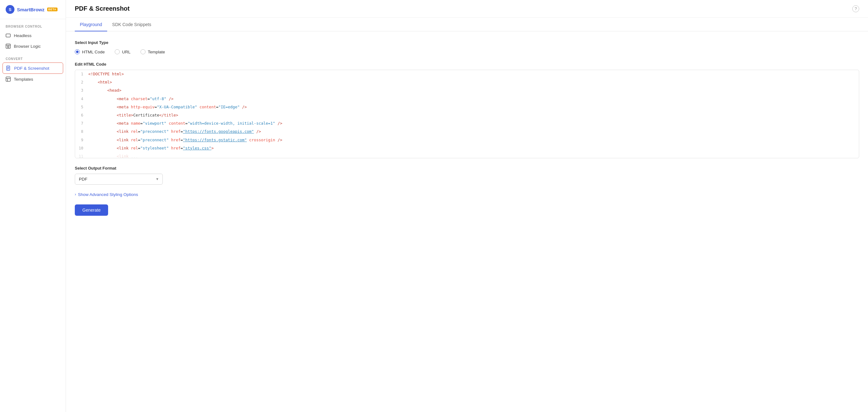 Image resolution: width=868 pixels, height=412 pixels. What do you see at coordinates (8, 46) in the screenshot?
I see `browser-logic-icon` at bounding box center [8, 46].